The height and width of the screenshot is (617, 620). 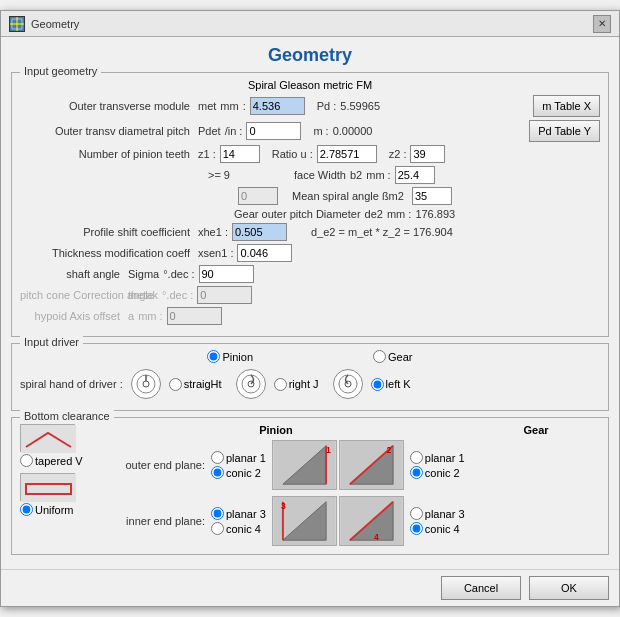 What do you see at coordinates (416, 514) in the screenshot?
I see `gear-planar3-radio` at bounding box center [416, 514].